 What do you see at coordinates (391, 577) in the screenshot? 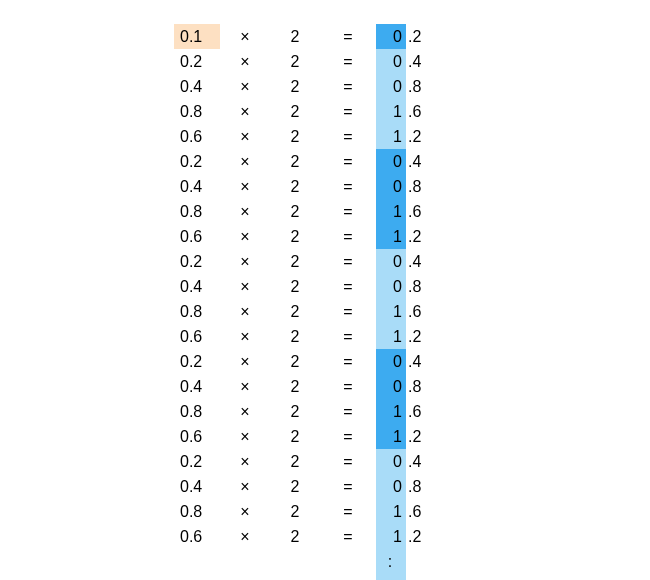
I see `continuation-dots: :` at bounding box center [391, 577].